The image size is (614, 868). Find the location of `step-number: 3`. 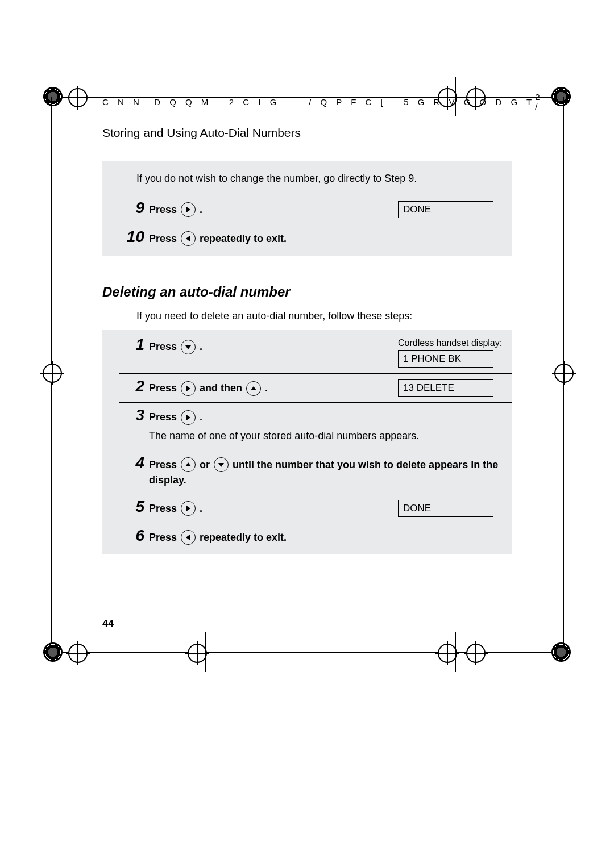

step-number: 3 is located at coordinates (134, 415).